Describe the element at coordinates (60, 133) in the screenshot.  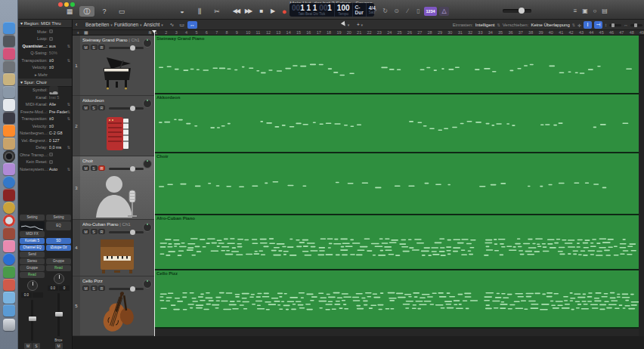
I see `track-param-value: C-2 G8` at that location.